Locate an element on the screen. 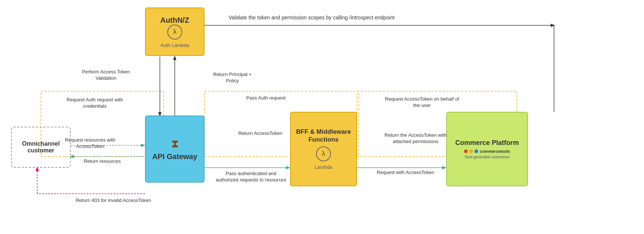  return-resources-label: Return resources is located at coordinates (102, 162).